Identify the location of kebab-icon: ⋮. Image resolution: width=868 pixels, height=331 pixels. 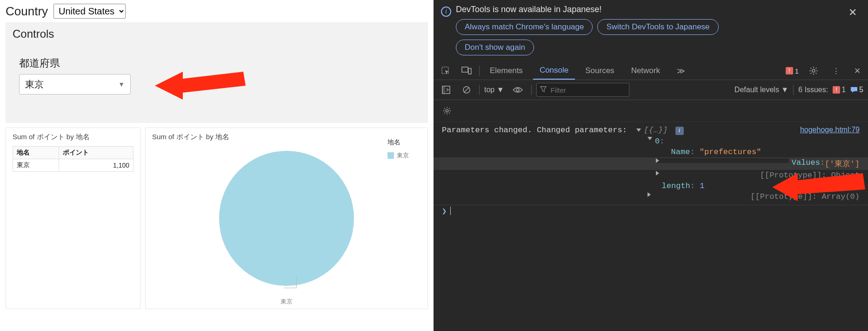
(836, 71).